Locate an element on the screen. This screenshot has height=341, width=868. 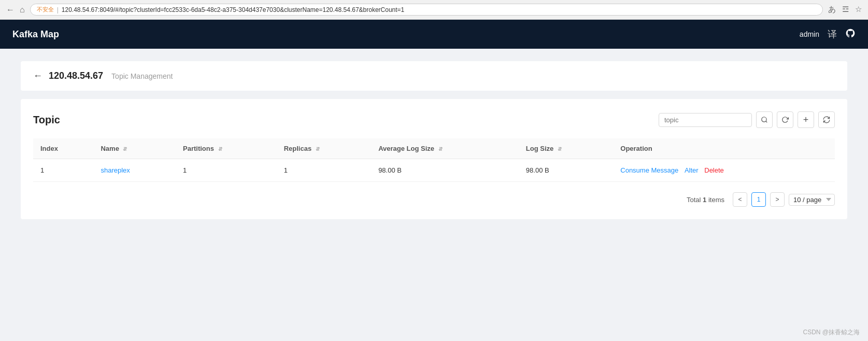
navbar: Kafka Map admin 译 is located at coordinates (434, 34).